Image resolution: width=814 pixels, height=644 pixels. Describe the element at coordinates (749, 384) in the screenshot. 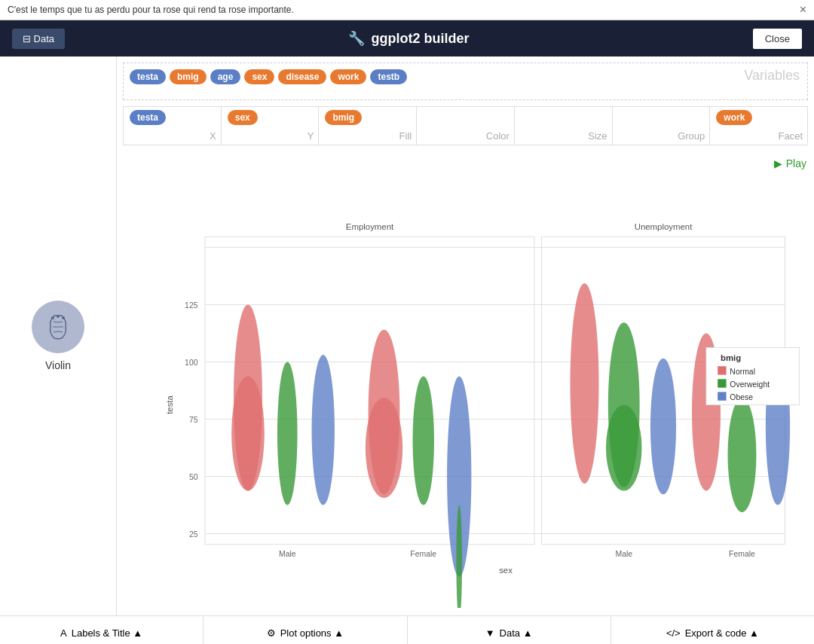

I see `svg-text: Overweight` at that location.